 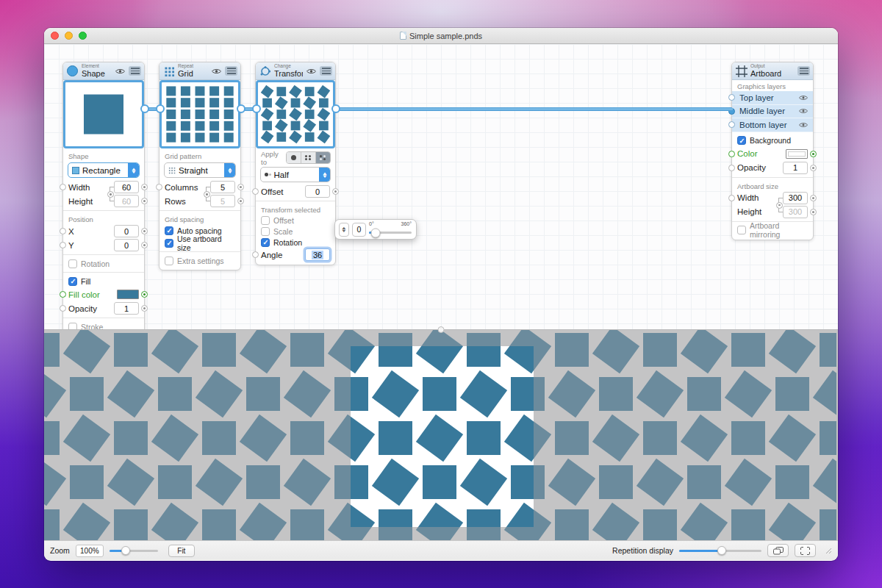 What do you see at coordinates (241, 201) in the screenshot?
I see `rows-output-port` at bounding box center [241, 201].